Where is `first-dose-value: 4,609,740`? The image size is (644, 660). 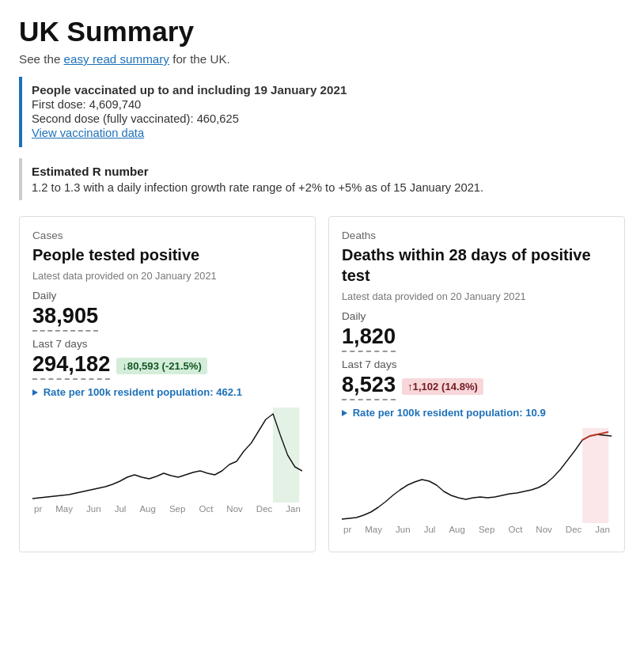 first-dose-value: 4,609,740 is located at coordinates (116, 104).